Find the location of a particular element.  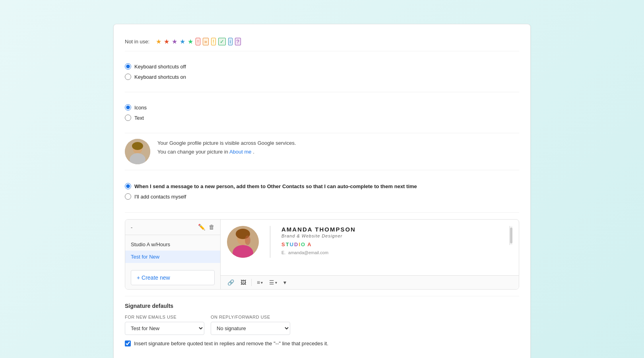

signature-list: - ✏️ 🗑 Studio A w/Hours Test for New + C… is located at coordinates (173, 255).